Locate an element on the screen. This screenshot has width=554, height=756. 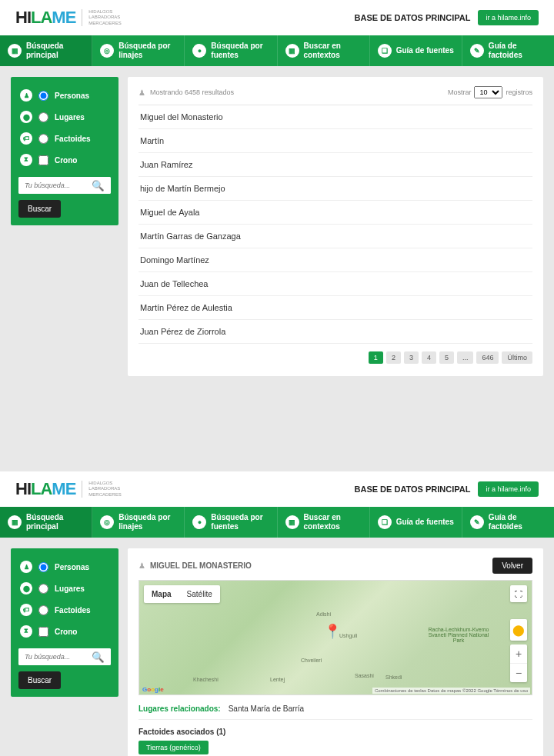
result-row: Juan Ramírez is located at coordinates (335, 165).